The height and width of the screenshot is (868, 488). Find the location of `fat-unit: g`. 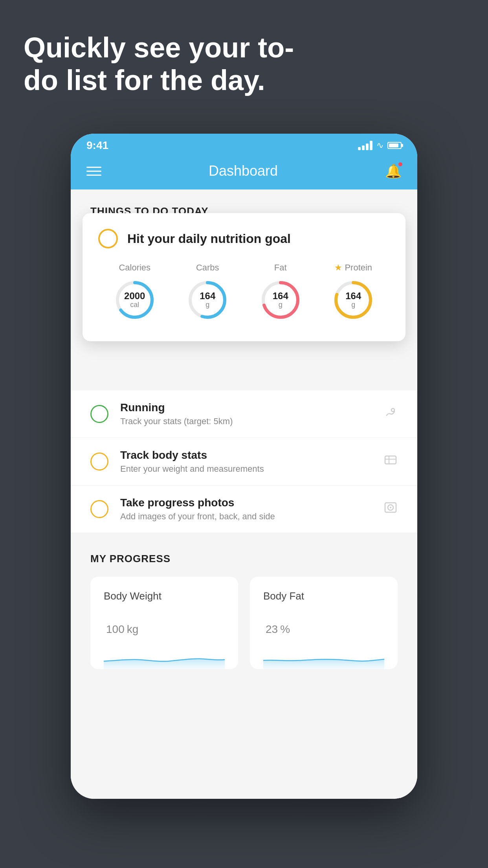

fat-unit: g is located at coordinates (281, 305).